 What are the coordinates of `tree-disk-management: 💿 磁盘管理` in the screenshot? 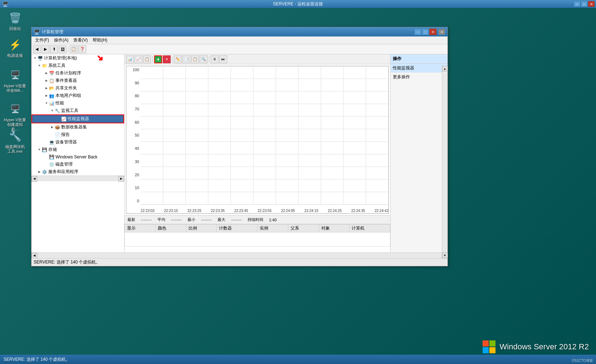 It's located at (78, 164).